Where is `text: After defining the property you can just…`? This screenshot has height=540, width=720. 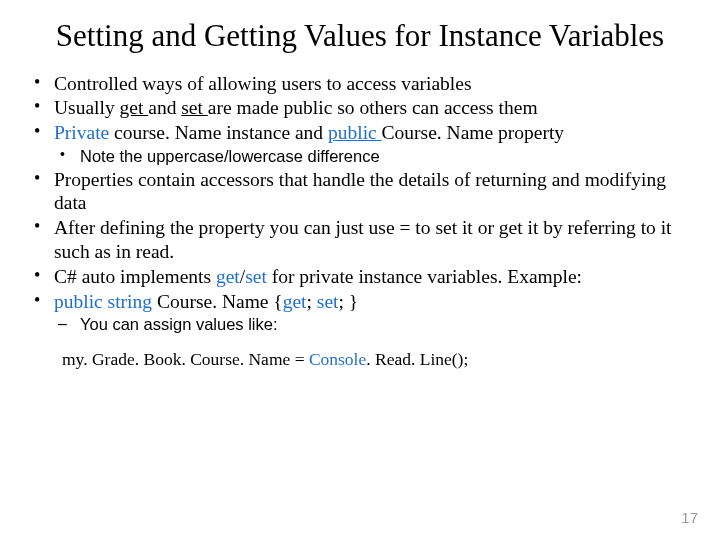
text: After defining the property you can just… is located at coordinates (363, 240).